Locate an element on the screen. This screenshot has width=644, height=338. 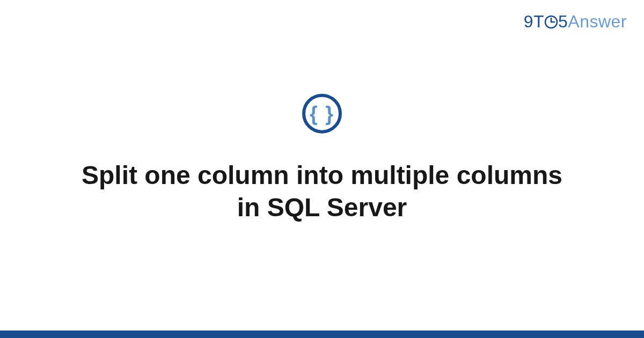
code-braces-icon: { } is located at coordinates (322, 114).